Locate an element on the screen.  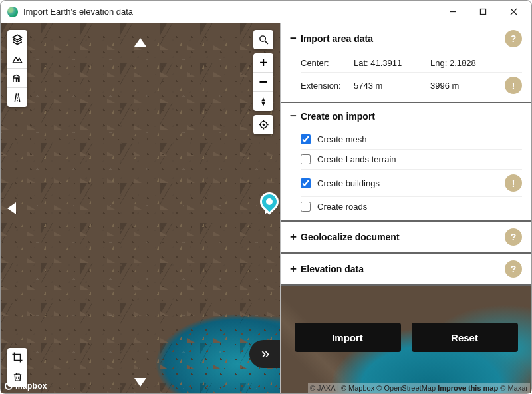
section-create-header: − Create on import is located at coordinates (406, 116).